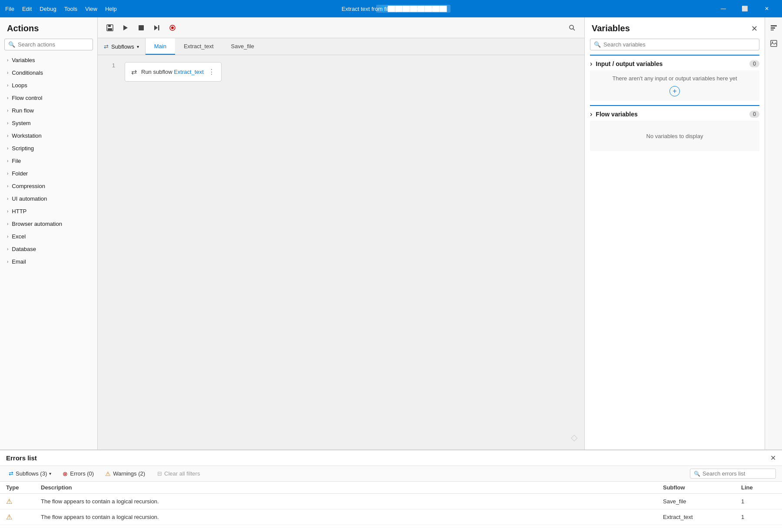 This screenshot has width=782, height=532. What do you see at coordinates (572, 28) in the screenshot?
I see `canvas-search-button` at bounding box center [572, 28].